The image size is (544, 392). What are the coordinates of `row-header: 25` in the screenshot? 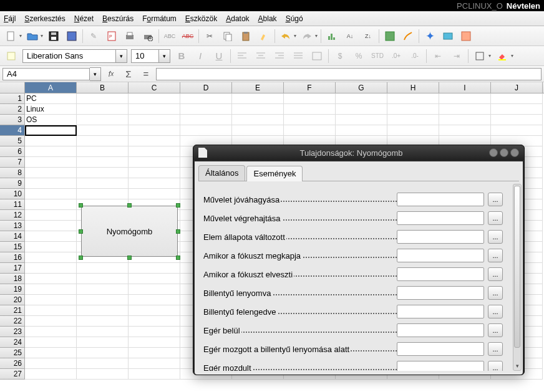 It's located at (12, 353).